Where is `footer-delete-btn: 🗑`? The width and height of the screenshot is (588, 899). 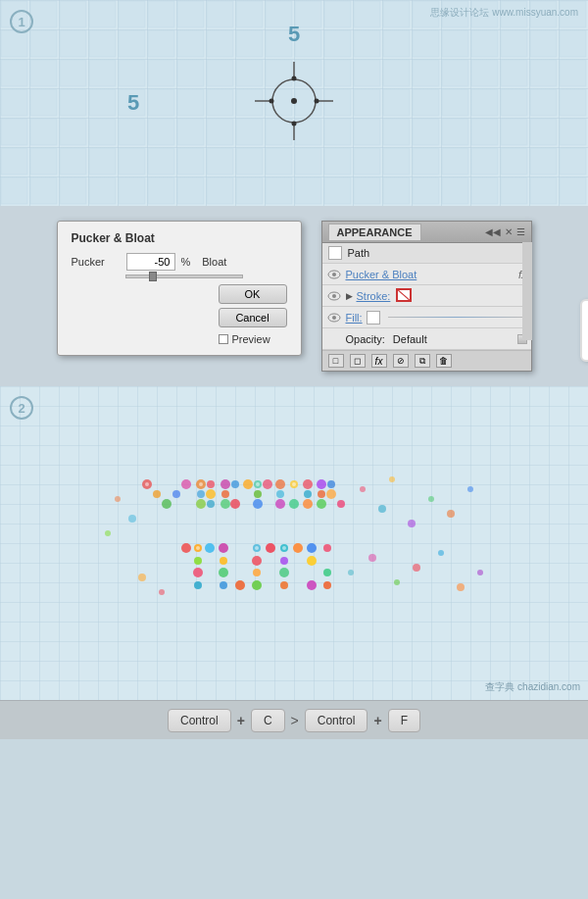 footer-delete-btn: 🗑 is located at coordinates (444, 361).